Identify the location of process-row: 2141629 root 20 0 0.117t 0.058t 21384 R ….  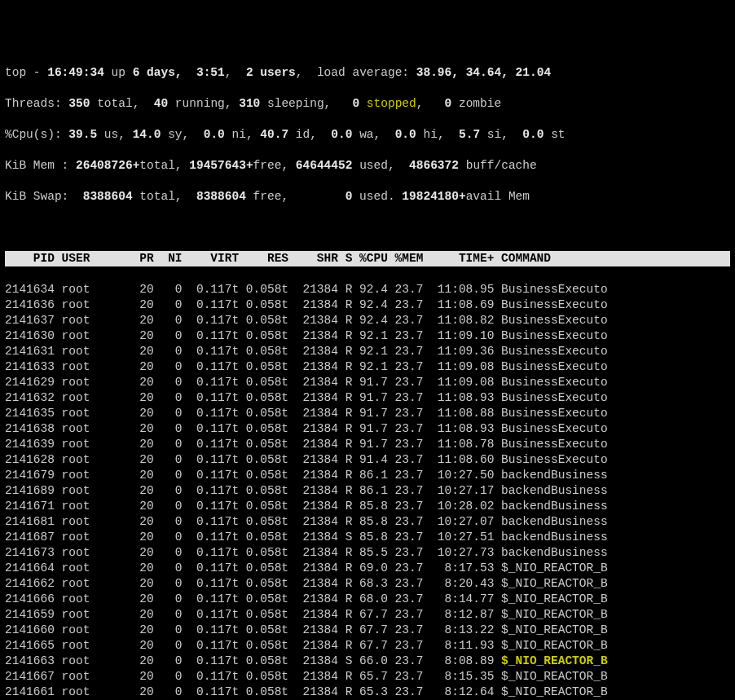
(368, 383).